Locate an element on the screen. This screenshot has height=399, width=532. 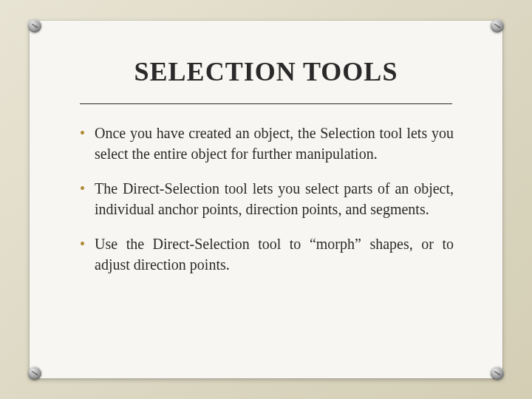
list-item: The Direct-Selection tool lets you selec… is located at coordinates (266, 200).